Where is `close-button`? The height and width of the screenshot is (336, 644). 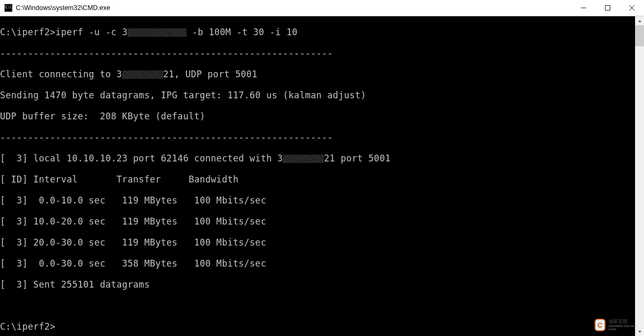 close-button is located at coordinates (632, 8).